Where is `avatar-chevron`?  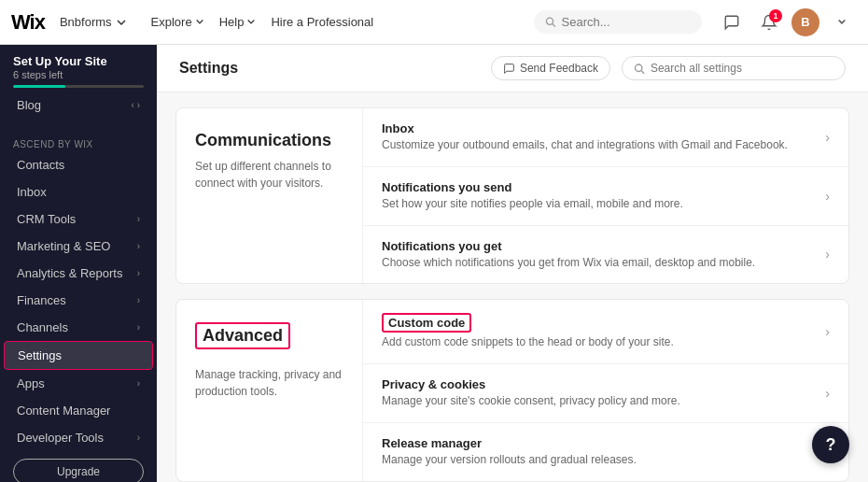 avatar-chevron is located at coordinates (842, 22).